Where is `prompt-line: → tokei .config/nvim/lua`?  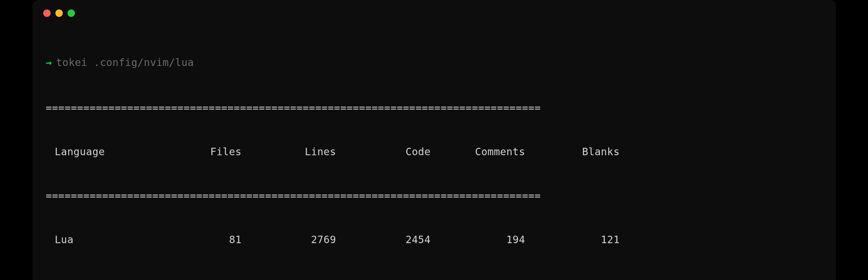 prompt-line: → tokei .config/nvim/lua is located at coordinates (434, 63).